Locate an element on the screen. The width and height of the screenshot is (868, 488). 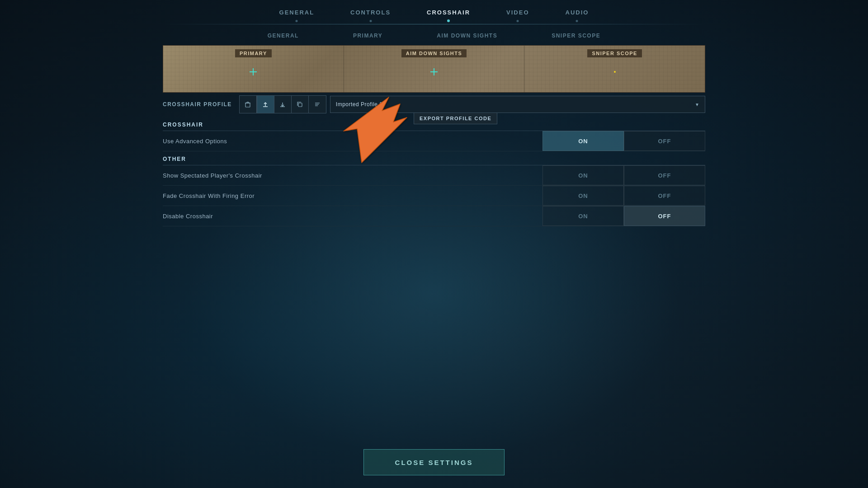
fade-crosshair-toggle: On Off is located at coordinates (624, 196).